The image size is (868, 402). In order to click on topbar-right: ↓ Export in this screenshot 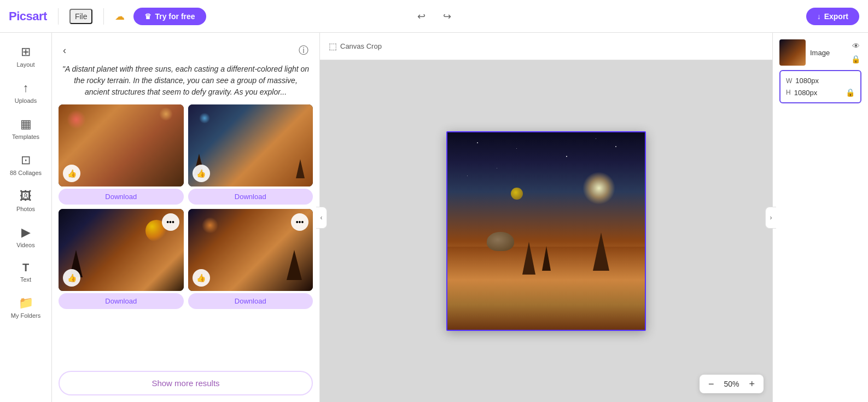, I will do `click(832, 16)`.